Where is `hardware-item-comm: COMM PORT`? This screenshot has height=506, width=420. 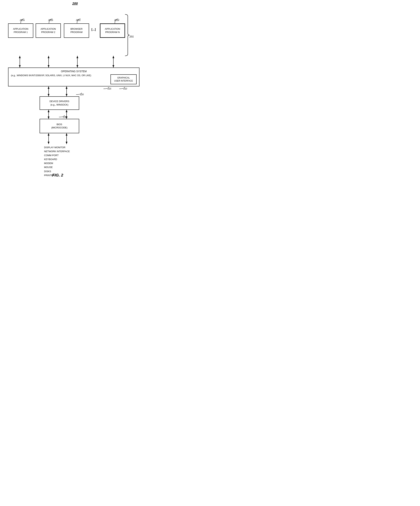 hardware-item-comm: COMM PORT is located at coordinates (57, 155).